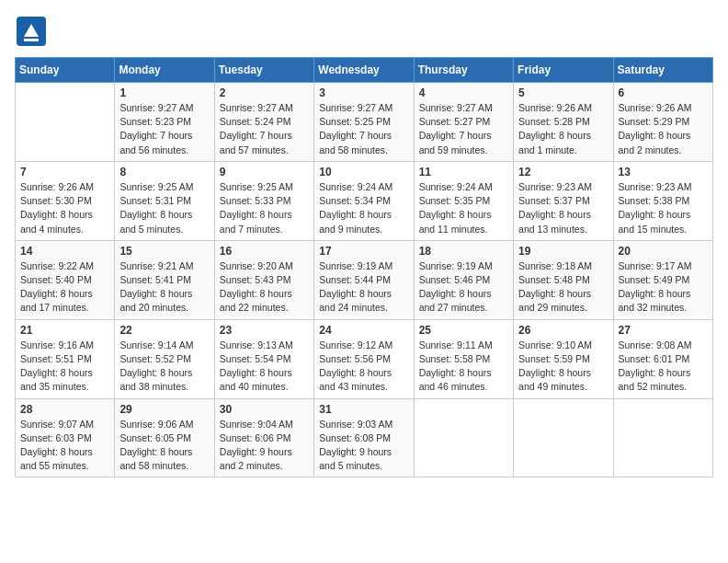 The image size is (728, 563). I want to click on day-detail: Sunrise: 9:04 AMSunset: 6:06 PMDaylight:…, so click(265, 445).